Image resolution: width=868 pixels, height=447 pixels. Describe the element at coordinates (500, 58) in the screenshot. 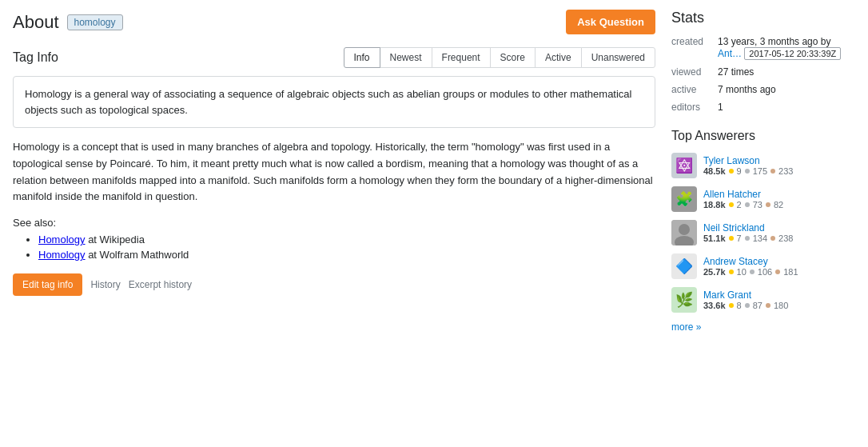

I see `tab-bar: Info Newest Frequent Score Active Unansw…` at that location.